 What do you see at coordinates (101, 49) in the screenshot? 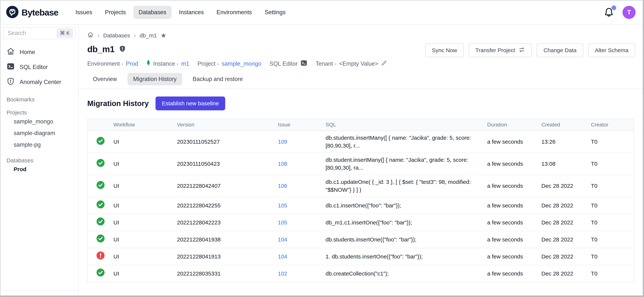
I see `page-title: db_m1` at bounding box center [101, 49].